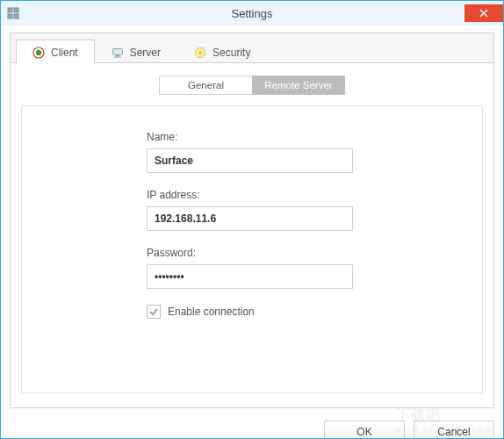  What do you see at coordinates (146, 53) in the screenshot?
I see `tab-server-label: Server` at bounding box center [146, 53].